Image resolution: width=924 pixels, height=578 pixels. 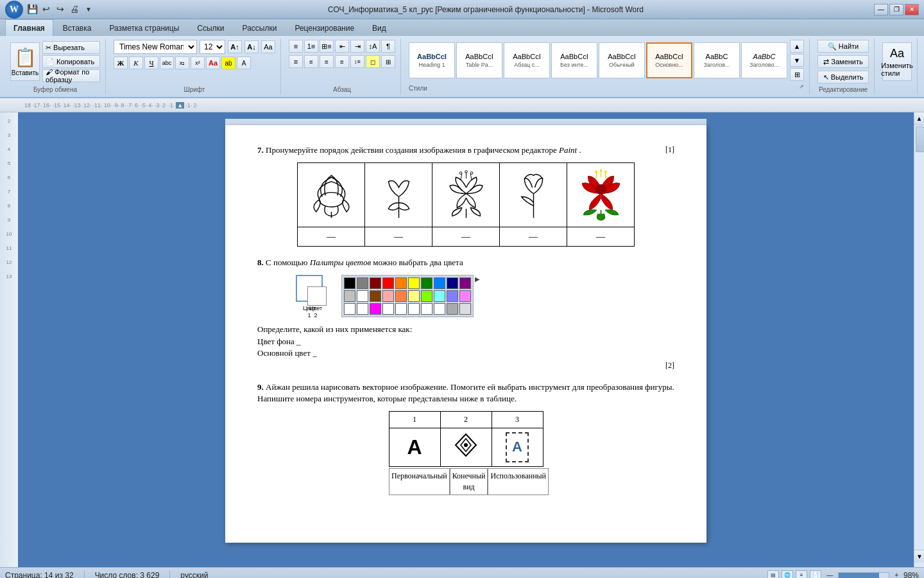 I want to click on italic-button: К, so click(x=136, y=63).